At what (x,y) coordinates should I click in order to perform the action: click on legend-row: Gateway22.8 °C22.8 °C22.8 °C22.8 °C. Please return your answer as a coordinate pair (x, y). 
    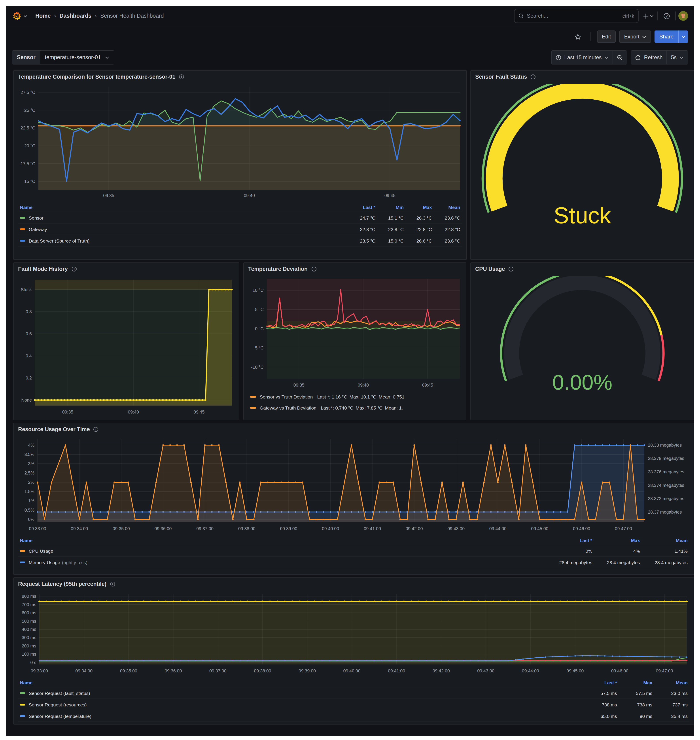
    Looking at the image, I should click on (240, 229).